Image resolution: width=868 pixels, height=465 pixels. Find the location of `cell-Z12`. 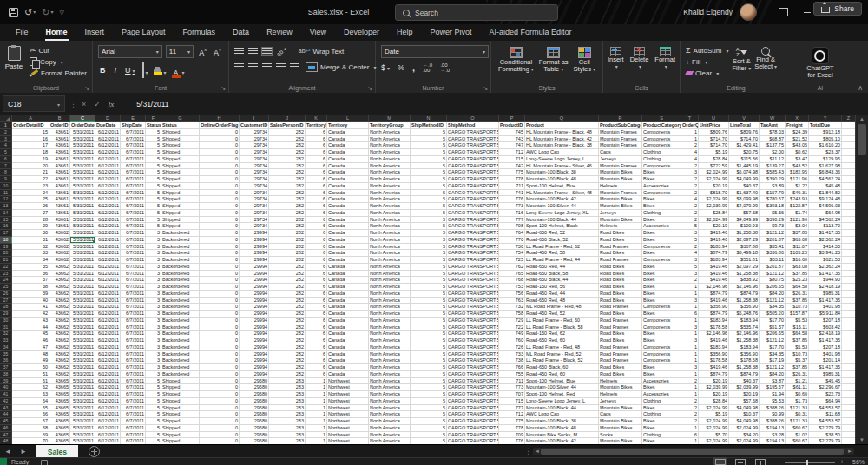

cell-Z12 is located at coordinates (849, 200).